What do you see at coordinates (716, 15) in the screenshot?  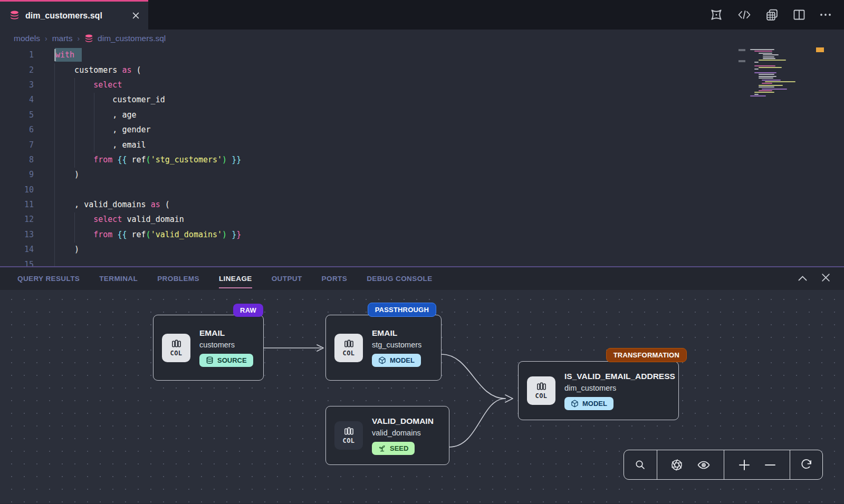 I see `dbt-icon` at bounding box center [716, 15].